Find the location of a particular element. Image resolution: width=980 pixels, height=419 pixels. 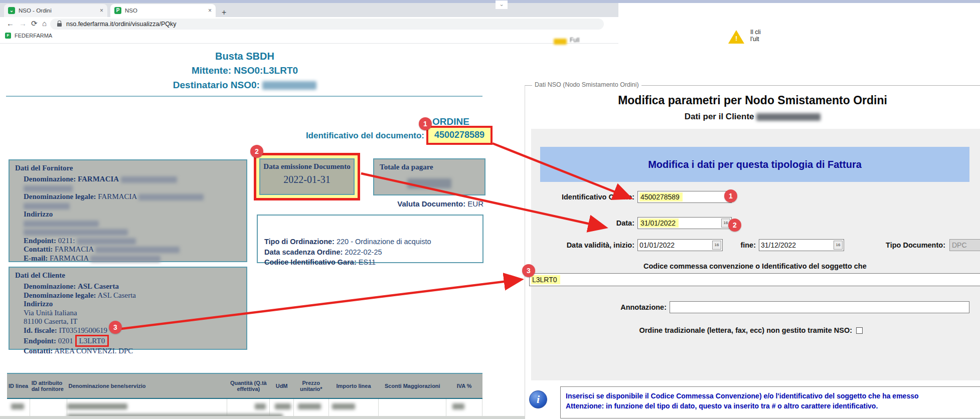

field-label: Tipo di Ordinazione: is located at coordinates (299, 242).